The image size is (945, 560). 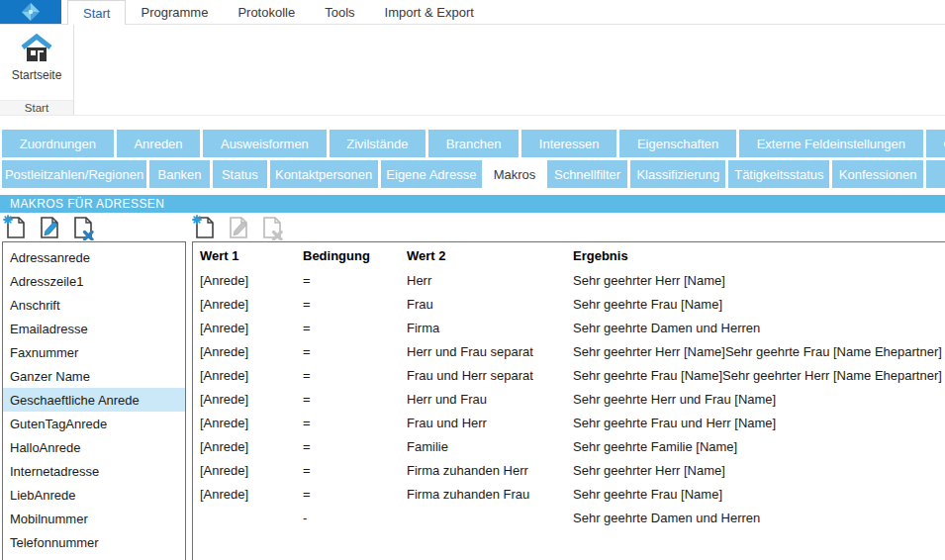 I want to click on cat-tab-tätigkeitsstatus: Tätigkeitsstatus, so click(x=779, y=174).